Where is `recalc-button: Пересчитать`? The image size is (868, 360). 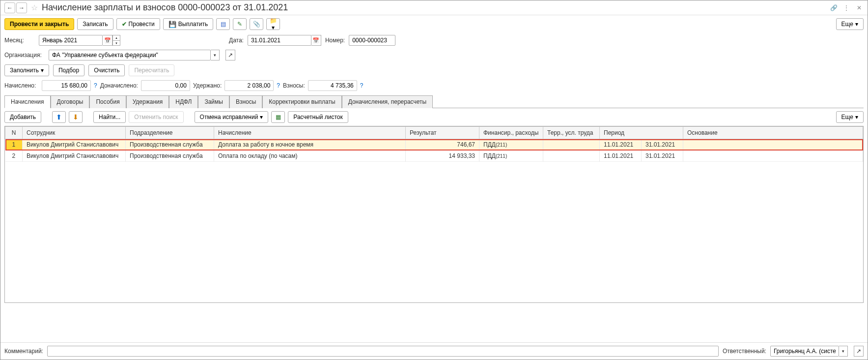 recalc-button: Пересчитать is located at coordinates (151, 70).